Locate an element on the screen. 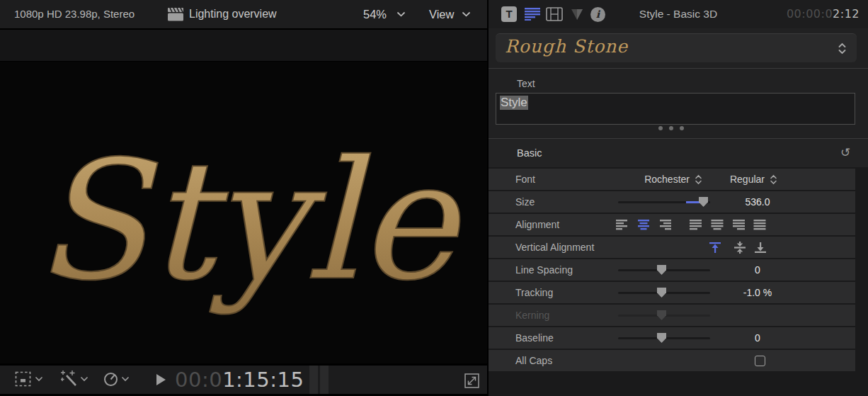 Image resolution: width=868 pixels, height=396 pixels. clapperboard-icon is located at coordinates (176, 14).